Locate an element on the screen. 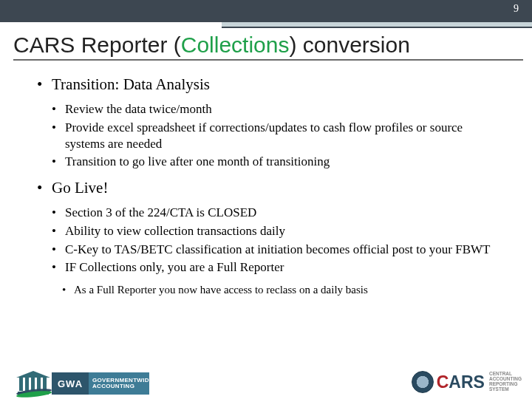 The height and width of the screenshot is (399, 532). list-item: Review the data twice/month is located at coordinates (277, 109).